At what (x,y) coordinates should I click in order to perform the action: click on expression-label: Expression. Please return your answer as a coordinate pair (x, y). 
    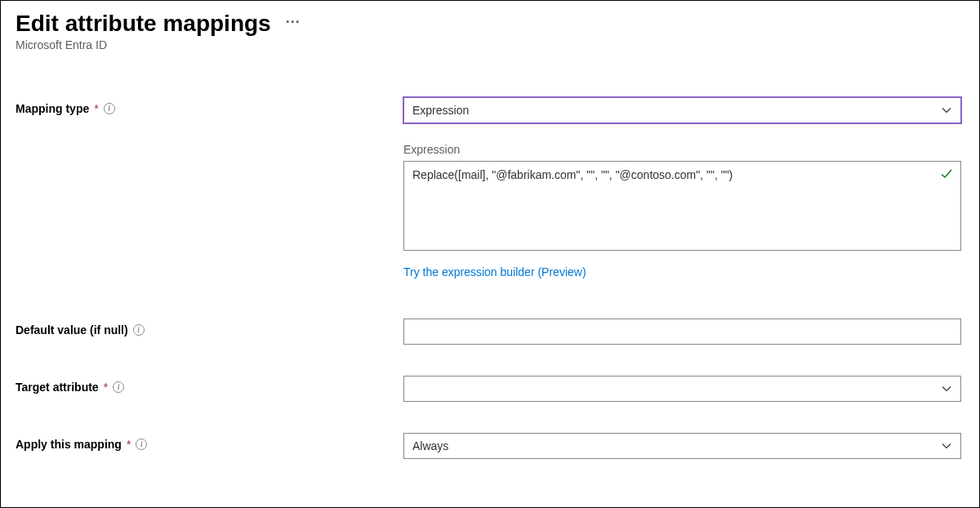
    Looking at the image, I should click on (683, 149).